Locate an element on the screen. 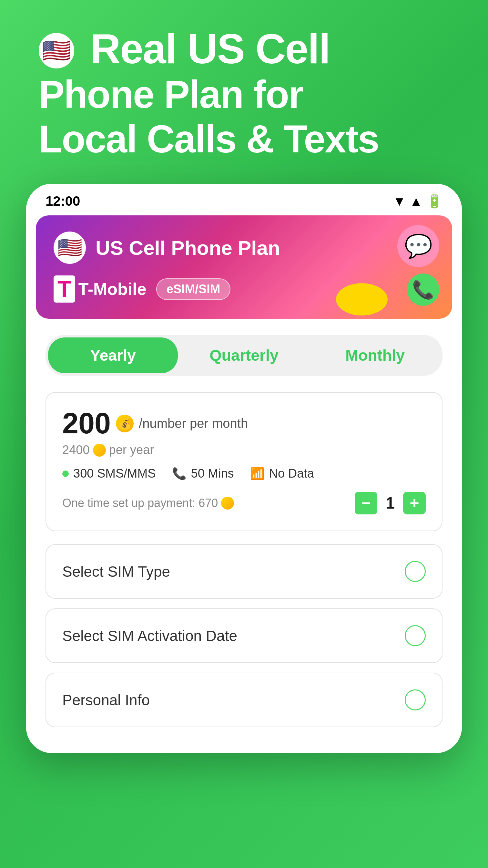  select-sim-type-radio is located at coordinates (415, 571).